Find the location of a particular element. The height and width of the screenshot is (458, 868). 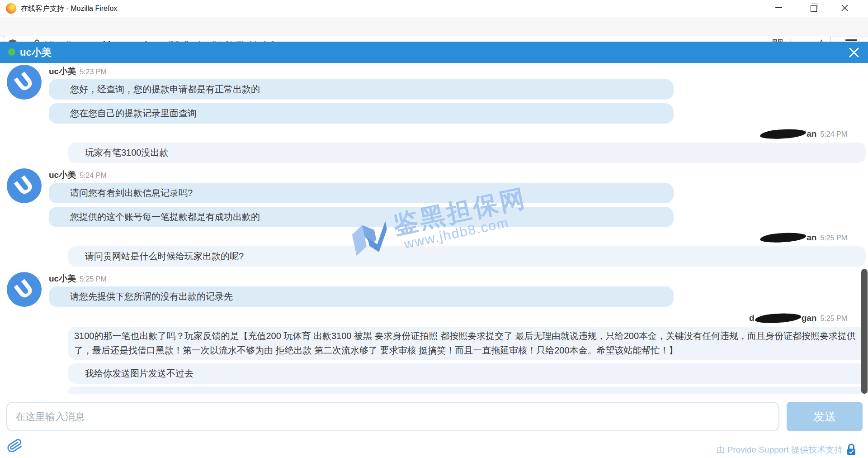

window-title: 在线客户支持 - Mozilla Firefox is located at coordinates (69, 9).